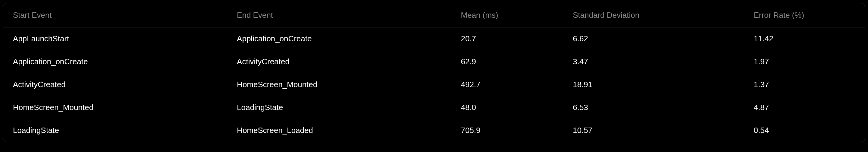 Image resolution: width=868 pixels, height=152 pixels. I want to click on cell-error-rate: 4.87, so click(804, 108).